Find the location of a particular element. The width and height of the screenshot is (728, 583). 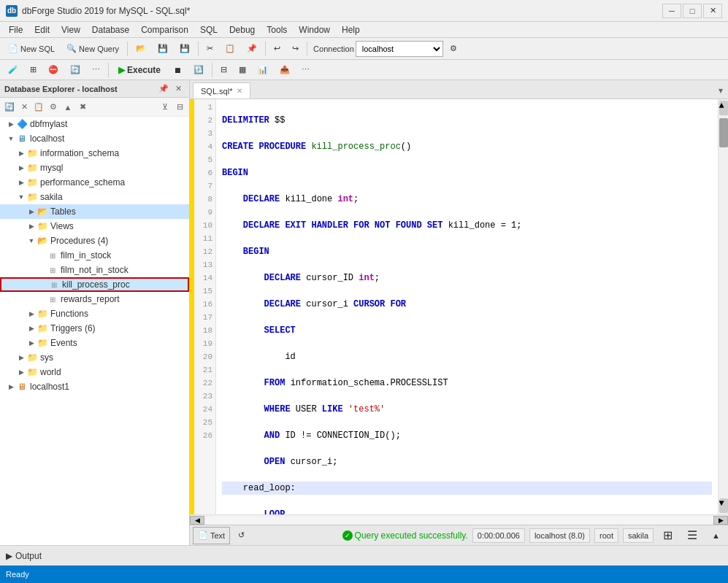

toggle-tables: ▶ is located at coordinates (31, 212).